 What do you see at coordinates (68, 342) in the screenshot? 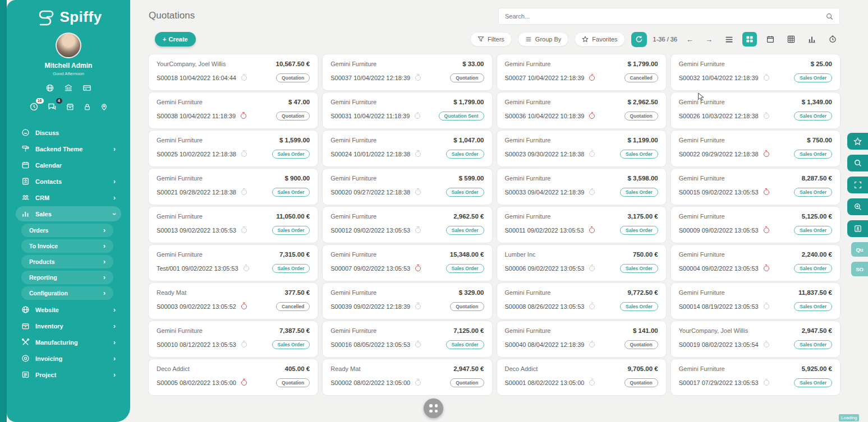
I see `sidebar-item-manufacturing: Manufacturing ›` at bounding box center [68, 342].